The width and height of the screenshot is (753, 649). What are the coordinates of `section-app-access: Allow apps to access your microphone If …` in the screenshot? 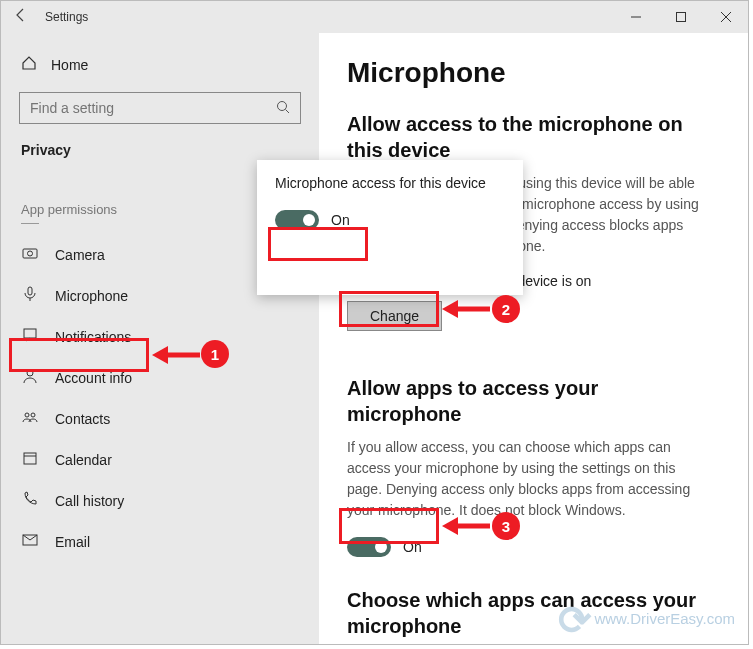 It's located at (528, 466).